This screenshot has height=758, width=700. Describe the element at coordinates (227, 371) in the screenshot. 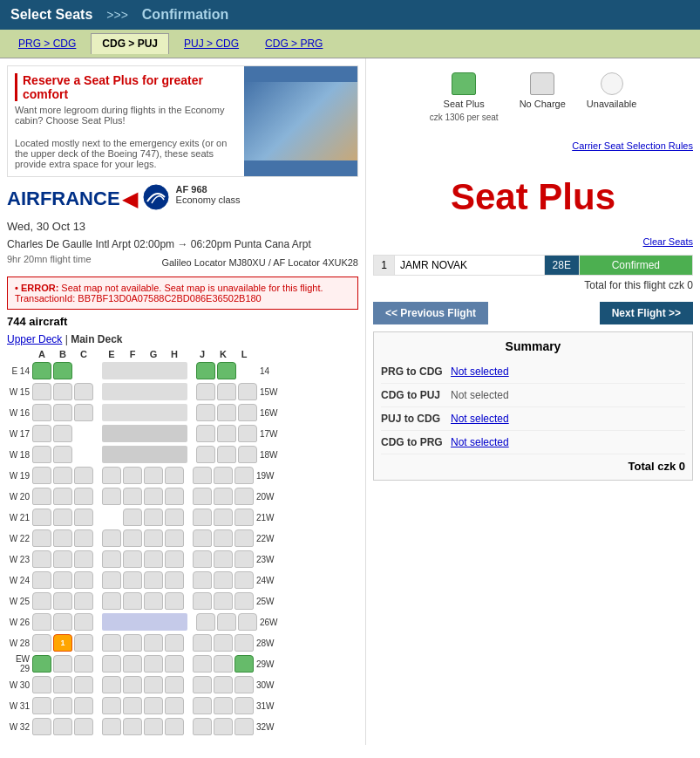

I see `seat-E14K` at that location.